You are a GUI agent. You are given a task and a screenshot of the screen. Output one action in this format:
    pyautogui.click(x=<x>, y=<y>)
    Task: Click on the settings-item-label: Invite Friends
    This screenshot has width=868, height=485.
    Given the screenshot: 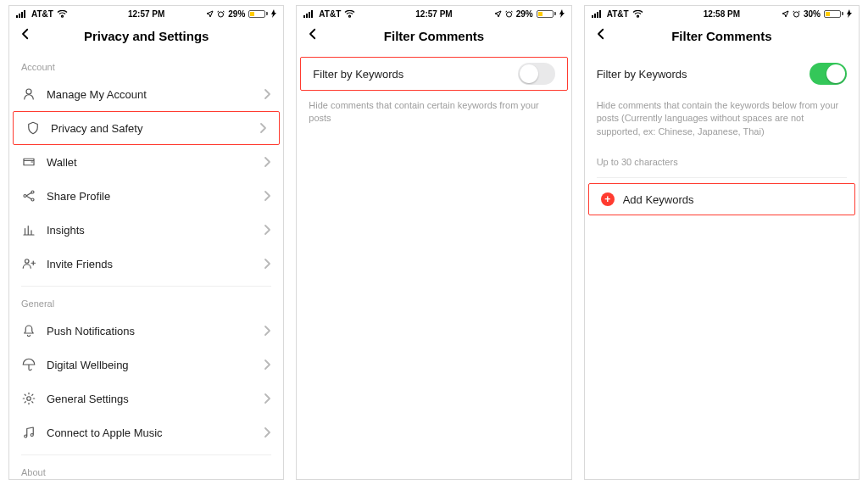 What is the action you would take?
    pyautogui.click(x=154, y=265)
    